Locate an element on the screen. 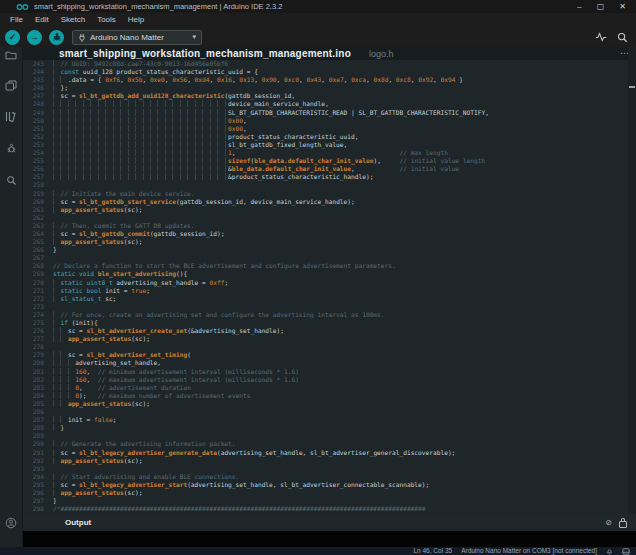 This screenshot has width=636, height=555. arduino-logo-icon is located at coordinates (22, 7).